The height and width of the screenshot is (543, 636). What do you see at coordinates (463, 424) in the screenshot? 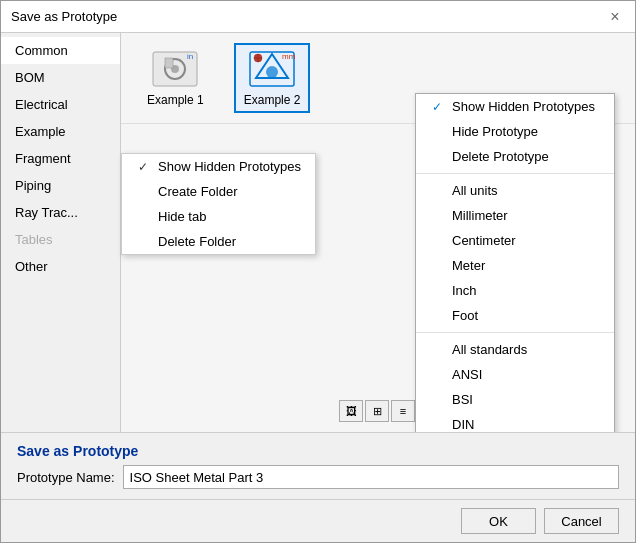
I see `label-r-din: DIN` at bounding box center [463, 424].